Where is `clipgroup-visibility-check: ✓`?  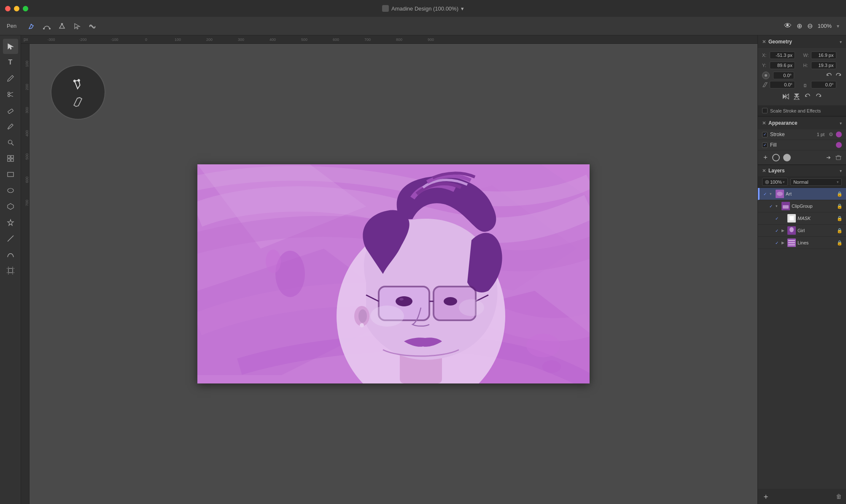 clipgroup-visibility-check: ✓ is located at coordinates (771, 206).